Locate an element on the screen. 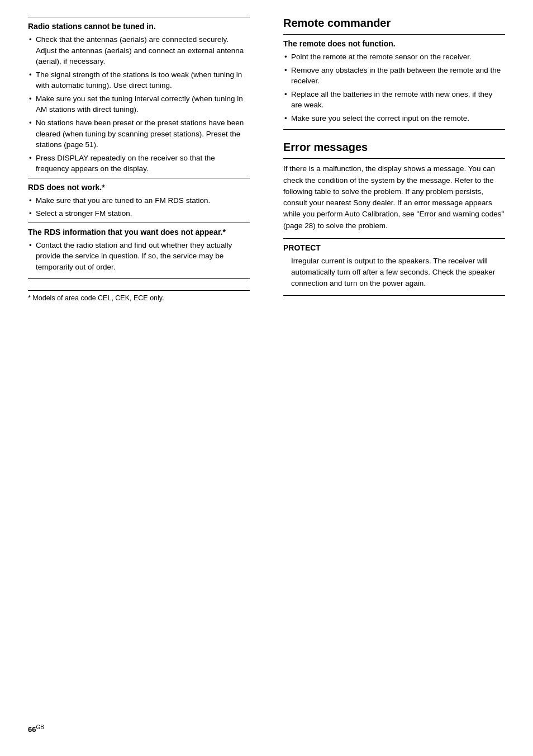  page-number: 66GB is located at coordinates (266, 729).